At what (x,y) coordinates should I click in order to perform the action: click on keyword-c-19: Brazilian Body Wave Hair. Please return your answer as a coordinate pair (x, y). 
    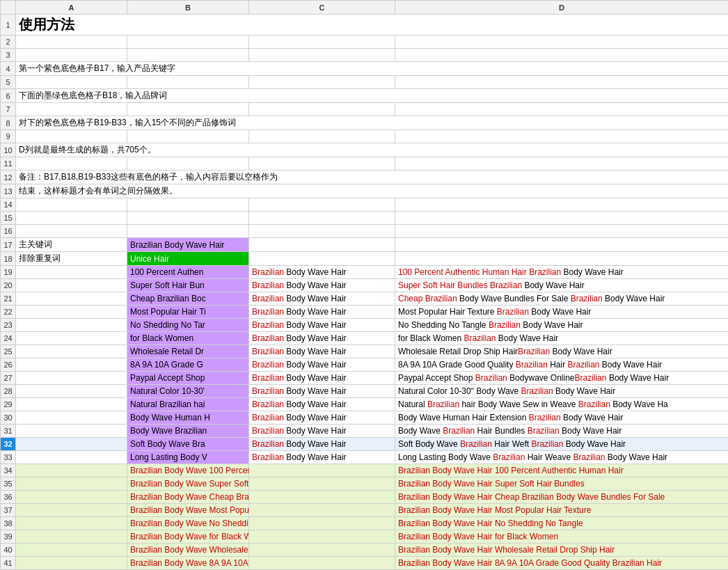
    Looking at the image, I should click on (322, 273).